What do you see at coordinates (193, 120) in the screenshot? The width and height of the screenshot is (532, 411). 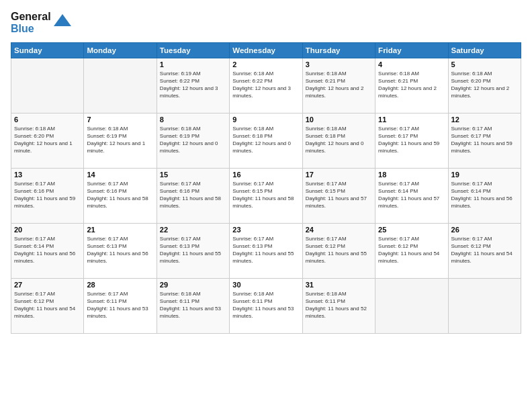 I see `day-number: 8` at bounding box center [193, 120].